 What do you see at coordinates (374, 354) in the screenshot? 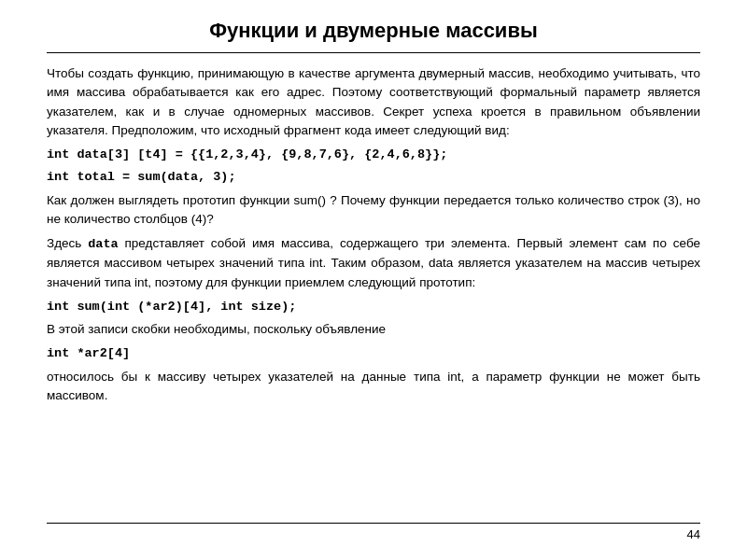
I see `code-line-4: int *ar2[4]` at bounding box center [374, 354].